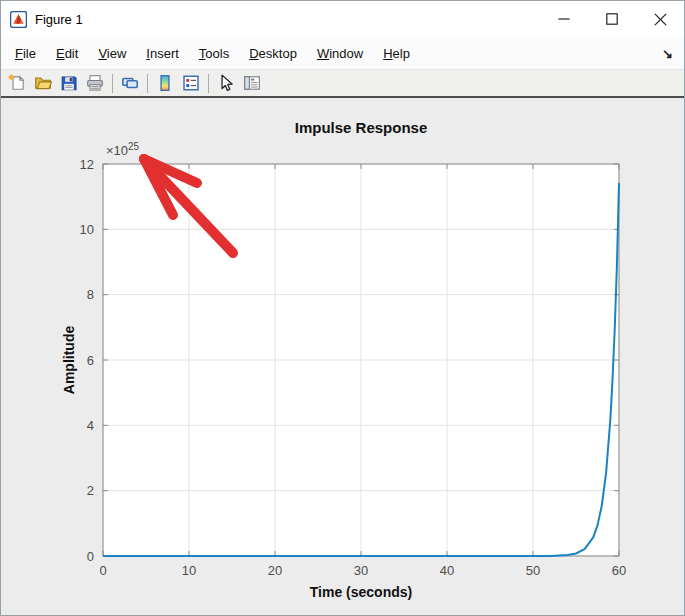 Image resolution: width=685 pixels, height=616 pixels. I want to click on x-tick-label: 20, so click(275, 570).